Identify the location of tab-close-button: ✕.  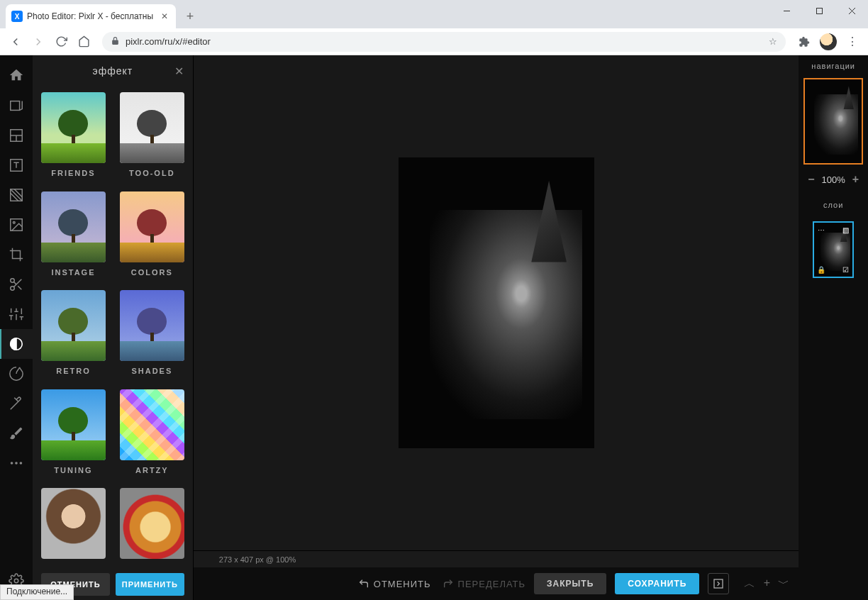
(165, 16).